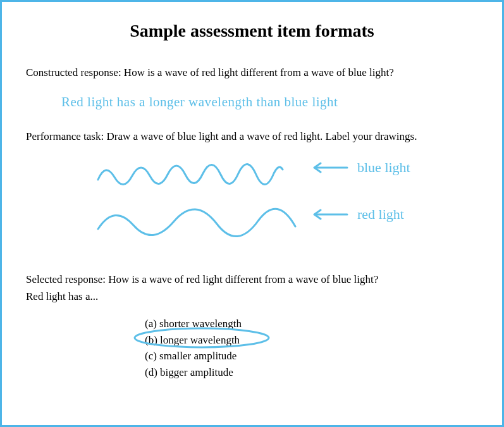 This screenshot has height=427, width=504. I want to click on option-d: (d) bigger amplitude, so click(311, 373).